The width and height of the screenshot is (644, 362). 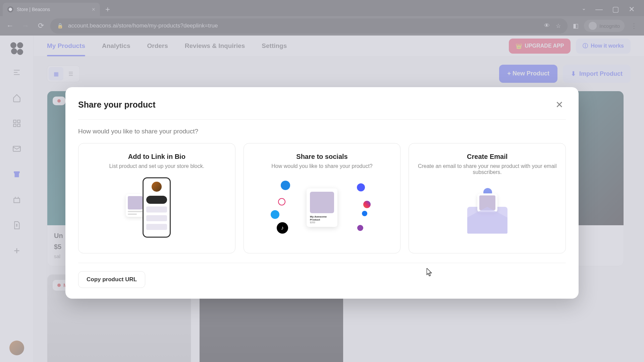 I want to click on share-option-email: Create Email Create an email to share yo…, so click(x=487, y=198).